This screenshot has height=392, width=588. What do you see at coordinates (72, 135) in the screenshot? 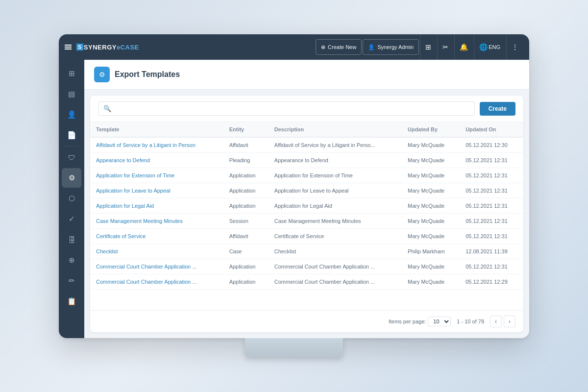
I see `sidebar-item-documents: 📄` at bounding box center [72, 135].